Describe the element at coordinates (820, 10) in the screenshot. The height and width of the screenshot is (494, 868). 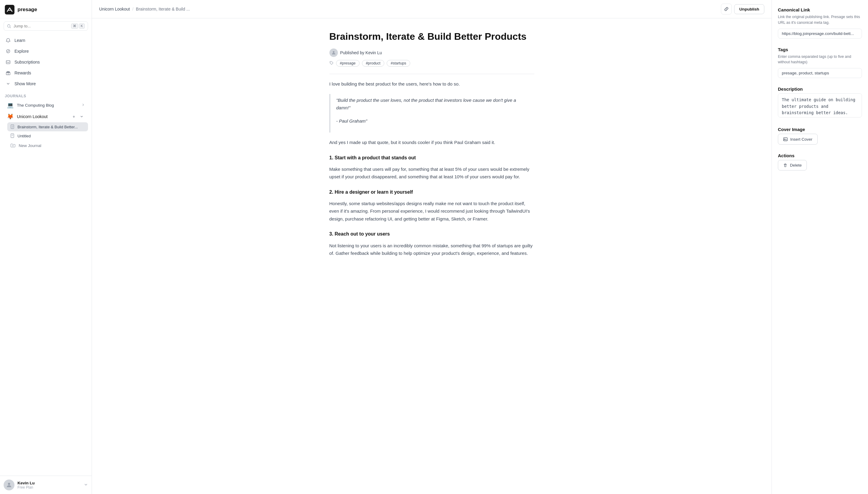
I see `canonical-link-title: Canonical Link` at that location.